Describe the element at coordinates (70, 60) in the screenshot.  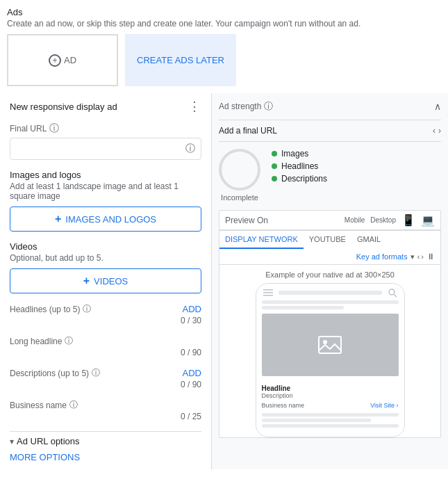
I see `ad-box-label: AD` at that location.